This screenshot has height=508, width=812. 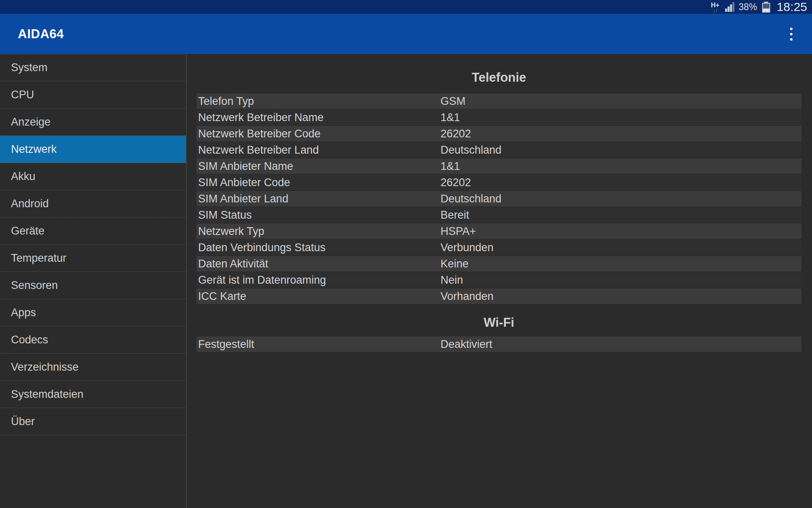 I want to click on status-icons-group: H+ ↓↑ 38% 18:25, so click(x=759, y=7).